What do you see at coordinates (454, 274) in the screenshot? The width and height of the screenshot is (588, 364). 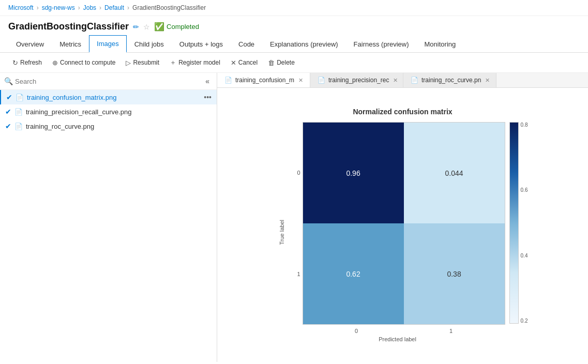 I see `cell-11: 0.38` at bounding box center [454, 274].